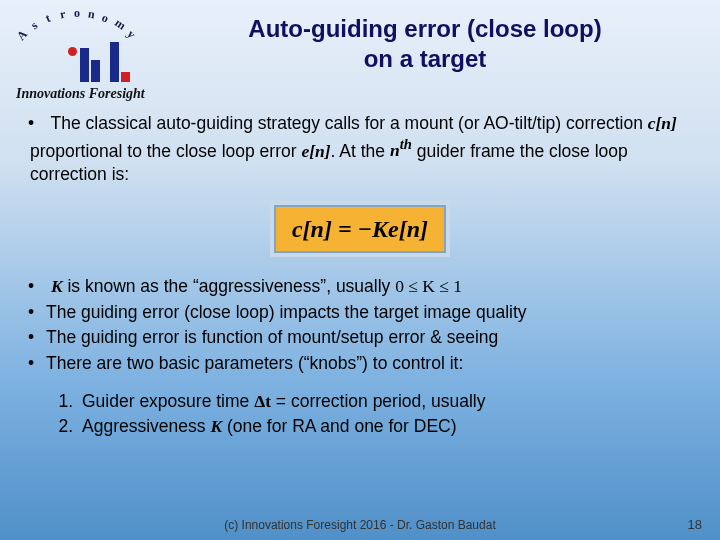 The height and width of the screenshot is (540, 720). What do you see at coordinates (360, 229) in the screenshot?
I see `equation: c[n] = −Ke[n]` at bounding box center [360, 229].